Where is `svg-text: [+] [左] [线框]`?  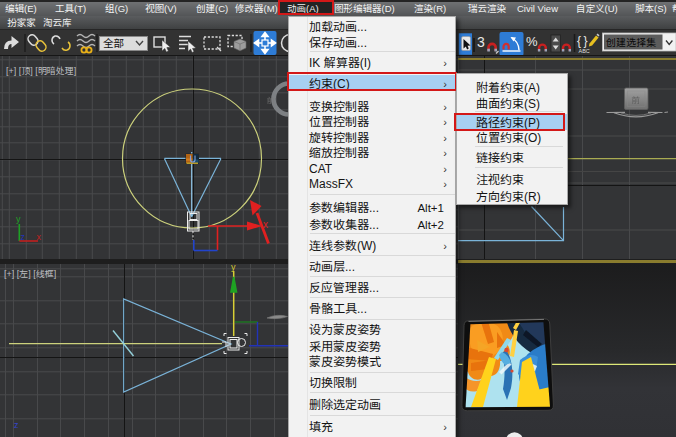 svg-text: [+] [左] [线框] is located at coordinates (30, 274).